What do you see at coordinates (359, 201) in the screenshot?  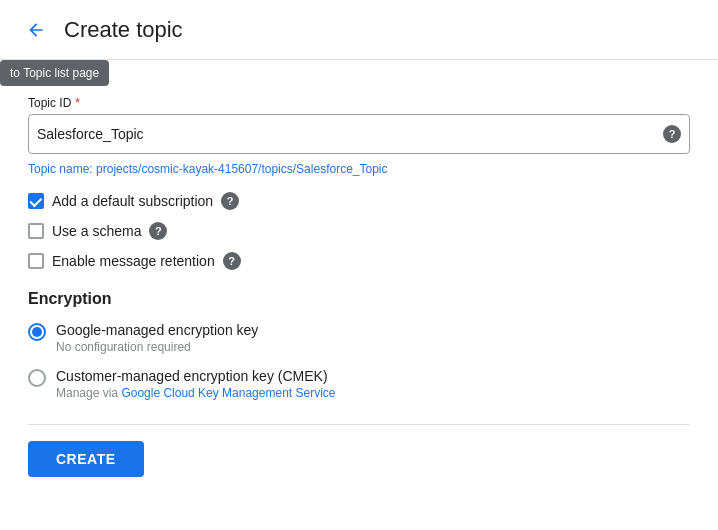 I see `checkbox-row-default-sub: Add a default subscription ?` at bounding box center [359, 201].